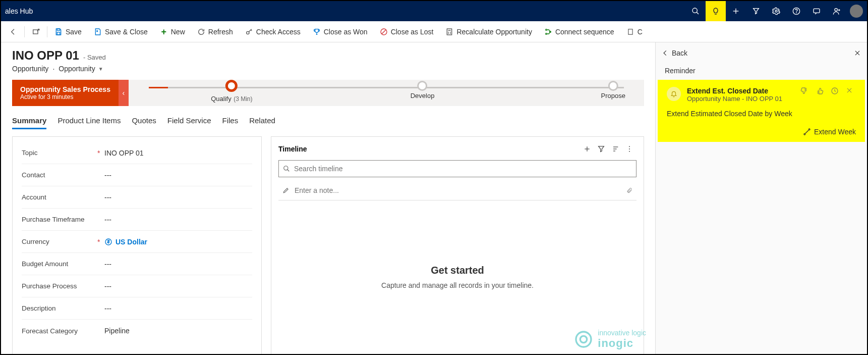 The width and height of the screenshot is (868, 355). I want to click on assistant-bulb-icon, so click(716, 11).